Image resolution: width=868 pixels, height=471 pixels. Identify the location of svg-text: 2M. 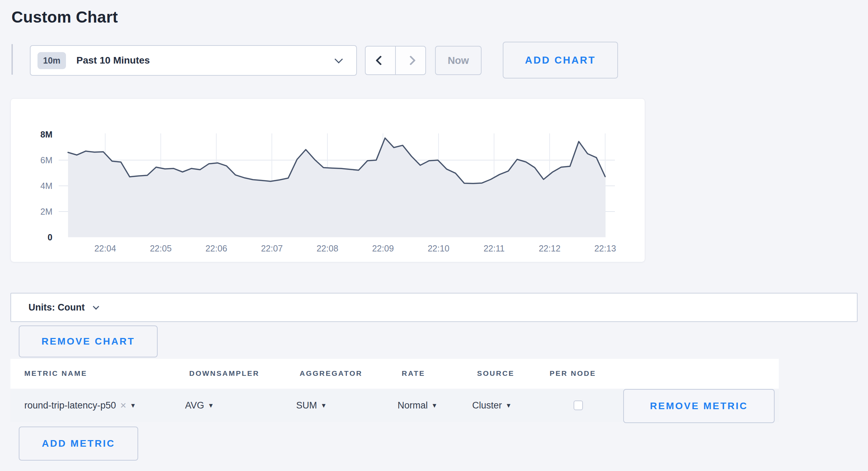
(47, 212).